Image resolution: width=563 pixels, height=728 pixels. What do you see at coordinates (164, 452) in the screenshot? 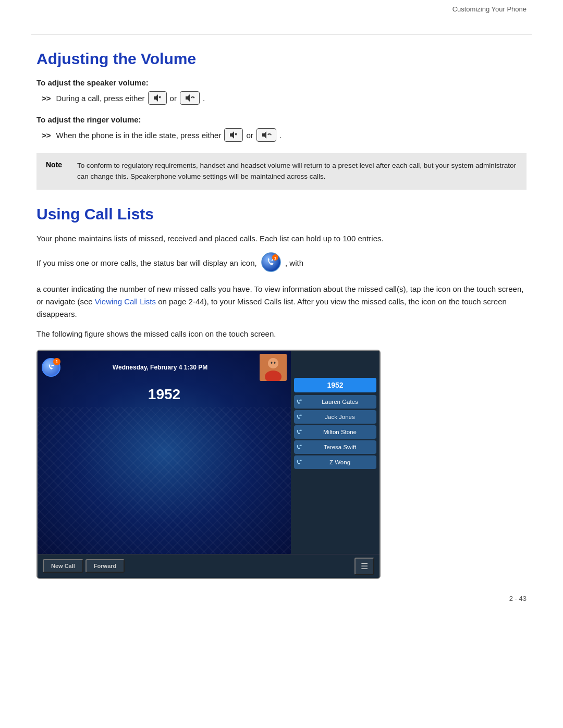
I see `phone-left-panel: Wednesday, February 4 1:30 PM 1952` at bounding box center [164, 452].